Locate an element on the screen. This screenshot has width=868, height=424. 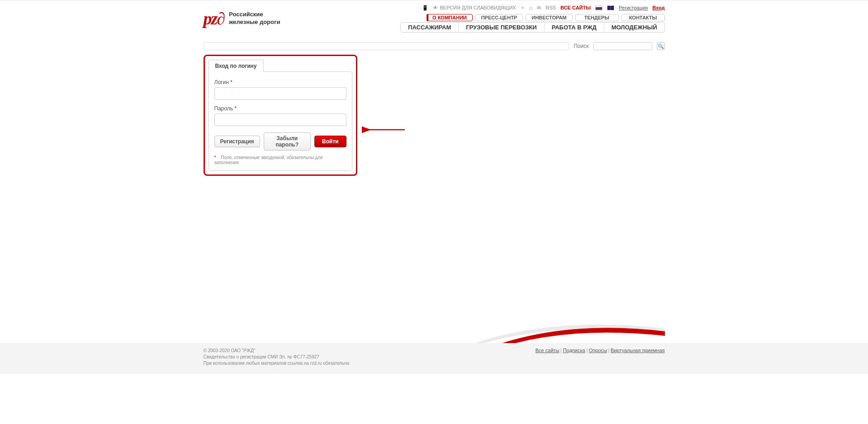
eye-icon is located at coordinates (435, 8).